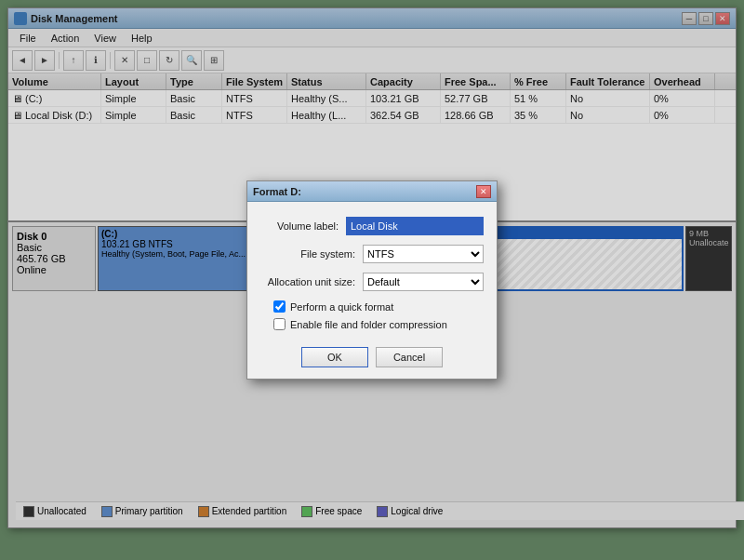 This screenshot has width=744, height=560. I want to click on dialog-close-button: ✕, so click(484, 192).